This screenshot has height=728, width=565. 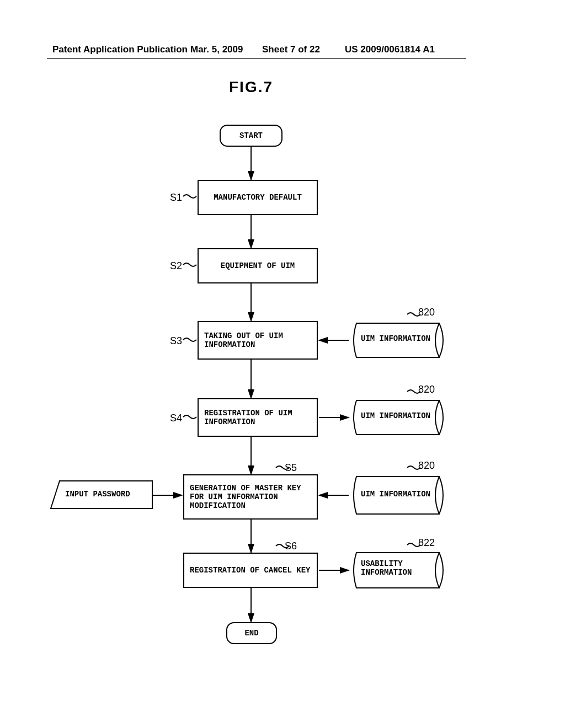 I want to click on header-divider, so click(x=257, y=58).